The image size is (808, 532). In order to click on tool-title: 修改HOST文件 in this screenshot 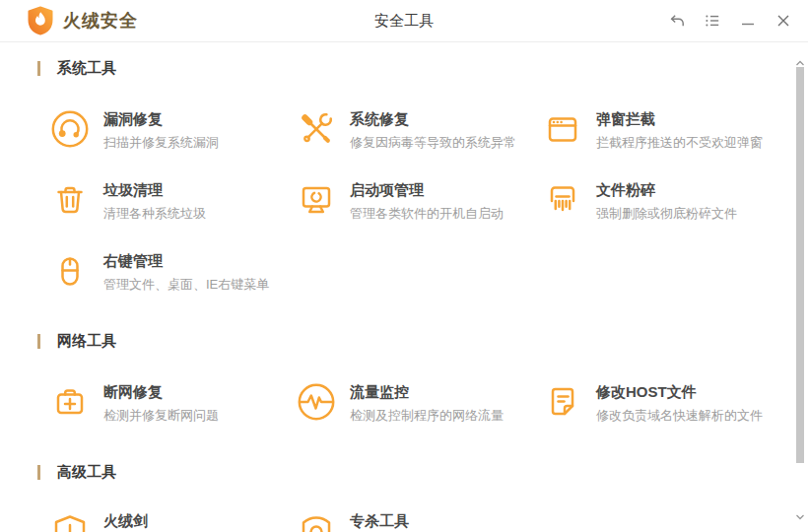, I will do `click(680, 392)`.